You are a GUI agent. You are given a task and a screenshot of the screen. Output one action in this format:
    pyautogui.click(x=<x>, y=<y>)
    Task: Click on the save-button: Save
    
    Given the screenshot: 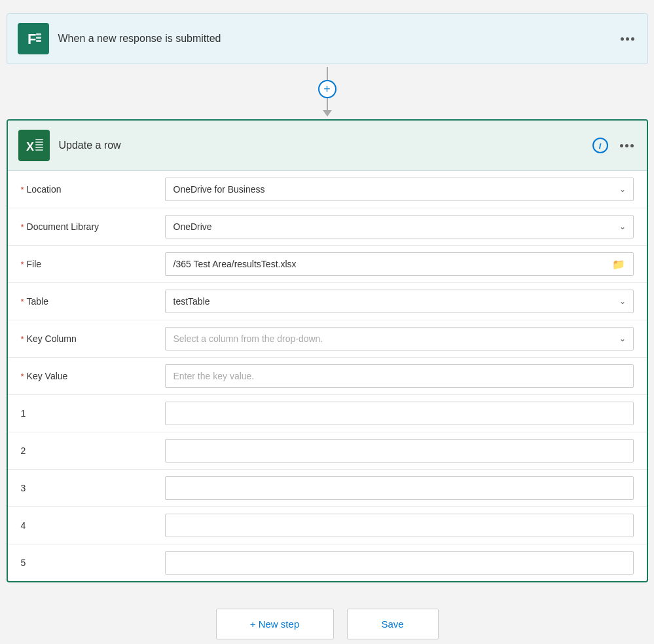 What is the action you would take?
    pyautogui.click(x=393, y=624)
    